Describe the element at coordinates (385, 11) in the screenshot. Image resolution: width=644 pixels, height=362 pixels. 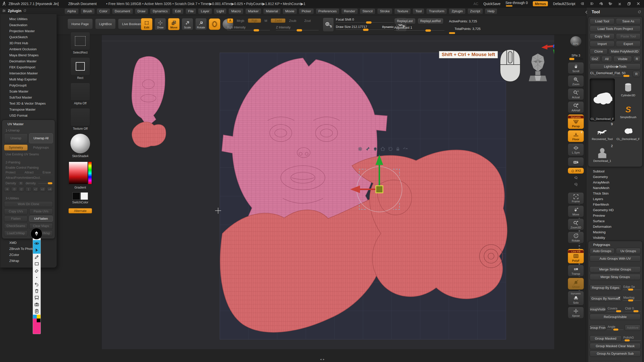
I see `menu-item: Stroke` at that location.